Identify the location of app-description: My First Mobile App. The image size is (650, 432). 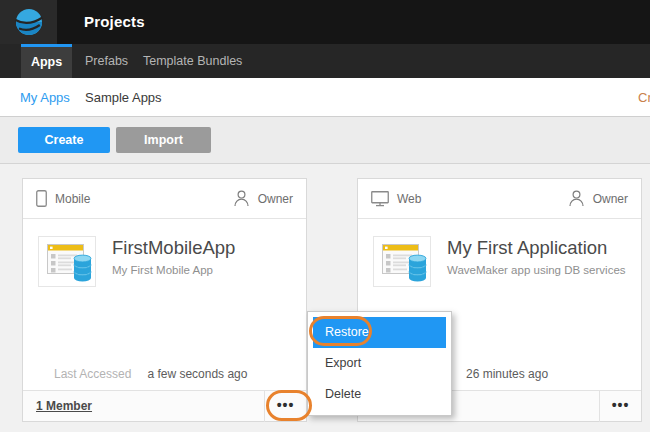
(162, 270).